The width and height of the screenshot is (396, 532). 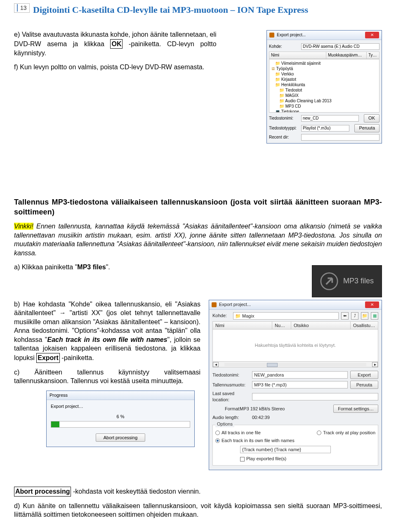 What do you see at coordinates (198, 207) in the screenshot?
I see `heading-mp3: Tallennus MP3-tiedostona väliaikaiseen t…` at bounding box center [198, 207].